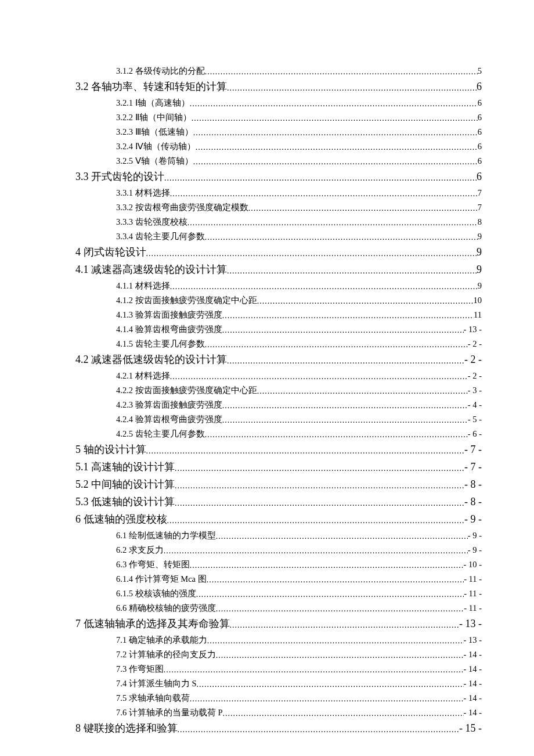  Describe the element at coordinates (166, 535) in the screenshot. I see `toc-entry-label: 6.1 绘制低速轴的力学模型` at that location.